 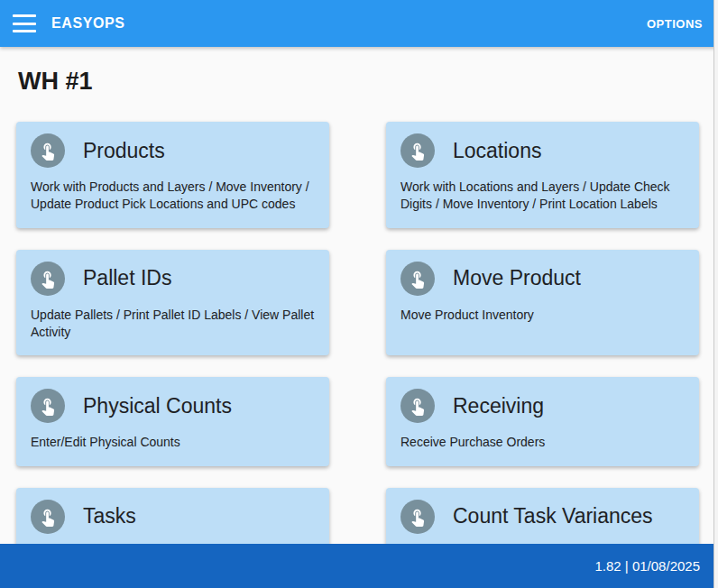 What do you see at coordinates (173, 421) in the screenshot?
I see `menu-card: Physical Counts Enter/Edit Physical Coun…` at bounding box center [173, 421].